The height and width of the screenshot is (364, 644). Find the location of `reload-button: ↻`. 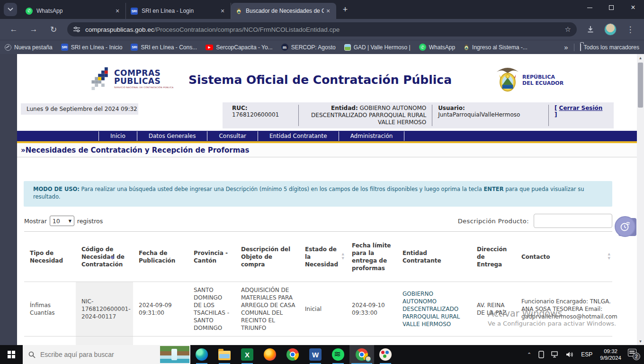

reload-button: ↻ is located at coordinates (54, 29).